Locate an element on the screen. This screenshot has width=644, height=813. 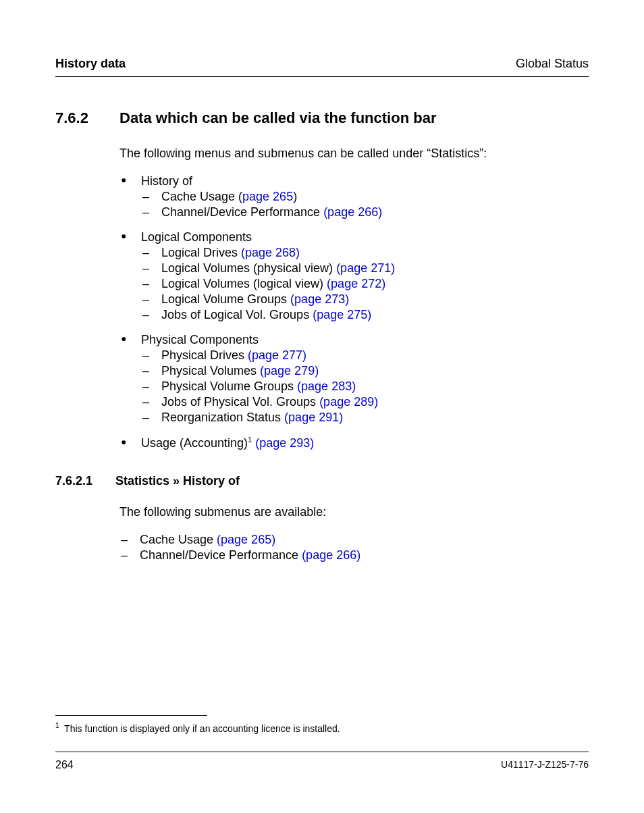
header-left: History data is located at coordinates (90, 63).